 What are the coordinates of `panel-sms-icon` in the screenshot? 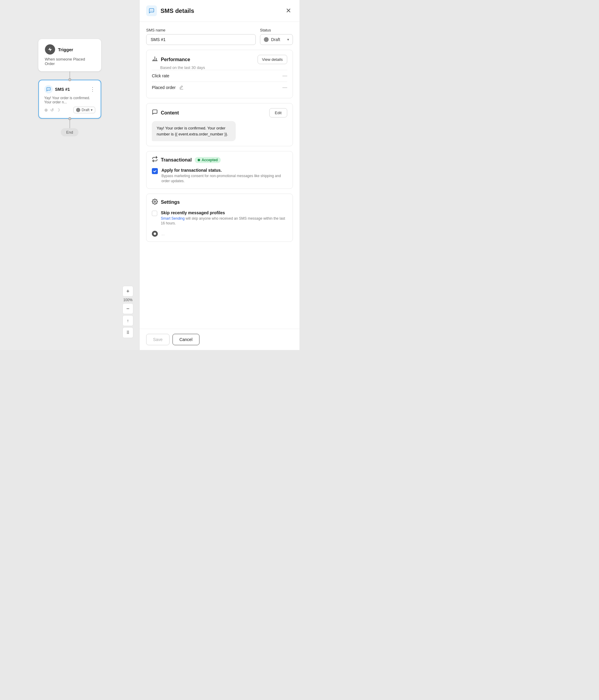 It's located at (152, 11).